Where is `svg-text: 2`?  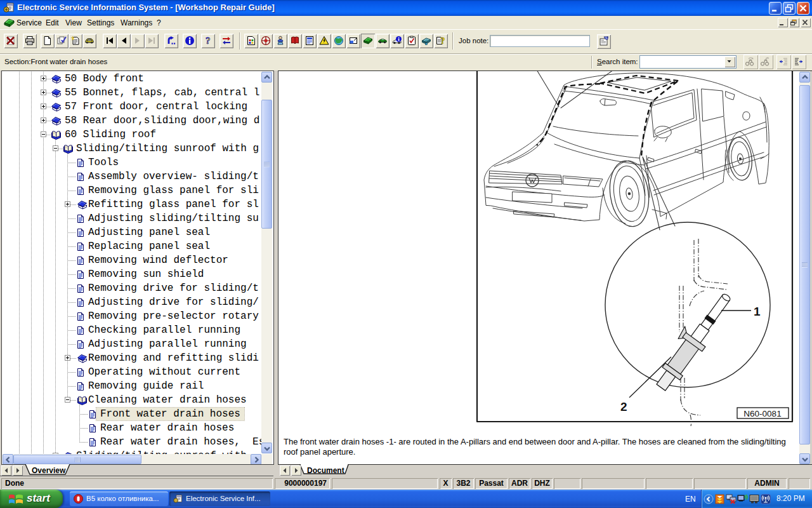 svg-text: 2 is located at coordinates (624, 406).